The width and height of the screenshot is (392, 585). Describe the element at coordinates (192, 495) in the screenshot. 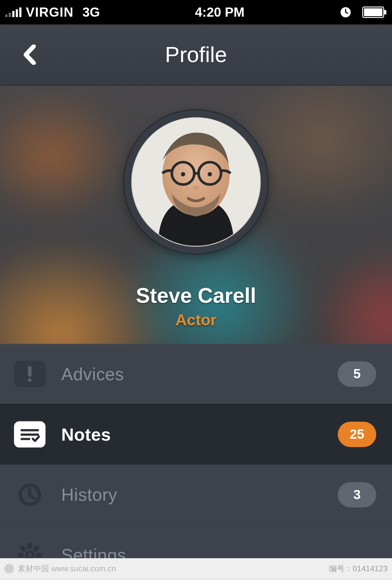

I see `menu-label: History` at that location.